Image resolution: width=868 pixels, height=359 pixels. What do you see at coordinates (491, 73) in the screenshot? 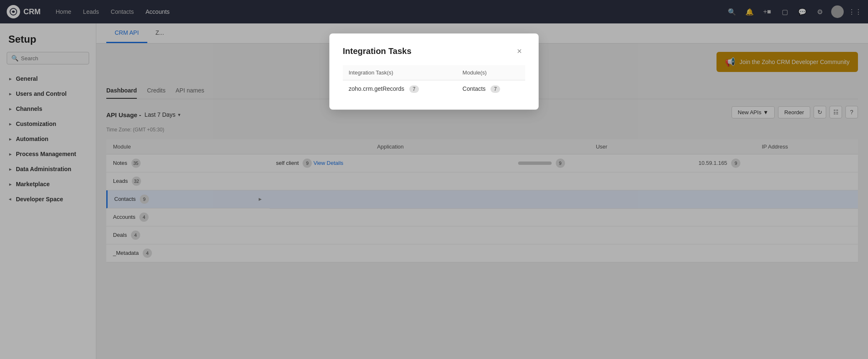
I see `modal-col-module: Module(s)` at bounding box center [491, 73].